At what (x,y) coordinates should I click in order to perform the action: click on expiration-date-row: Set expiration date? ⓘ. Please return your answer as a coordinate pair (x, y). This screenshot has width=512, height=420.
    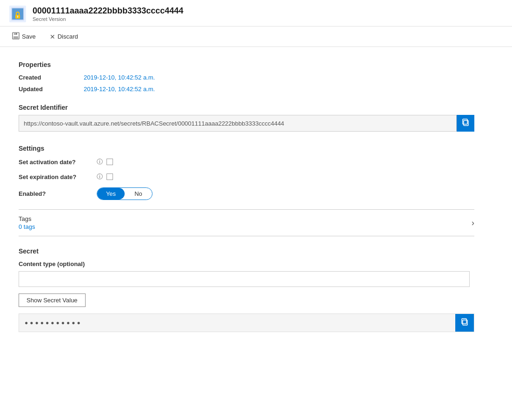
    Looking at the image, I should click on (246, 177).